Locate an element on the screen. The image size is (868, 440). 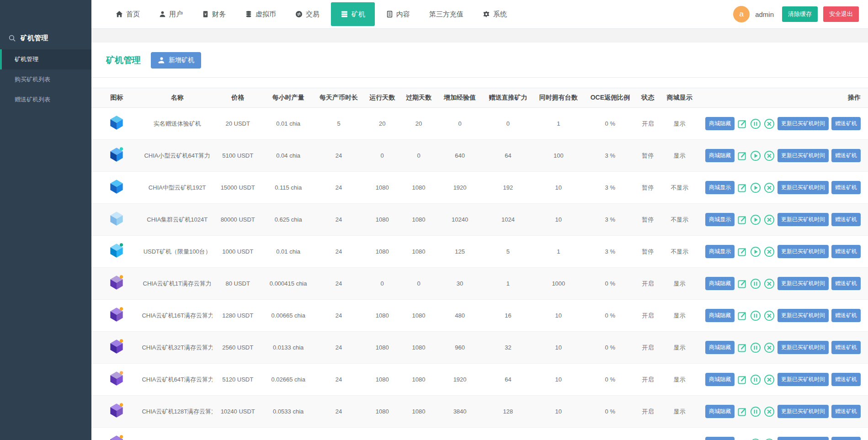
sidebar-header-label: 矿机管理 is located at coordinates (34, 38).